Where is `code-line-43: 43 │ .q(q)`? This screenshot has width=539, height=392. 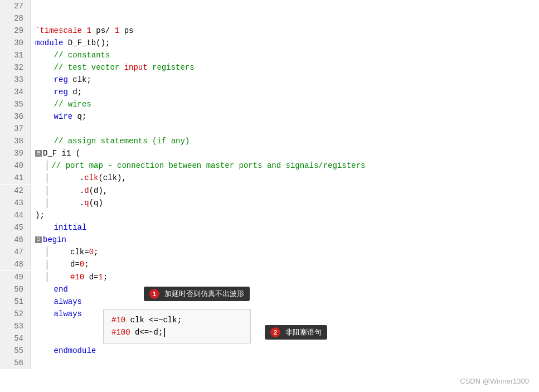
code-line-43: 43 │ .q(q) is located at coordinates (270, 203).